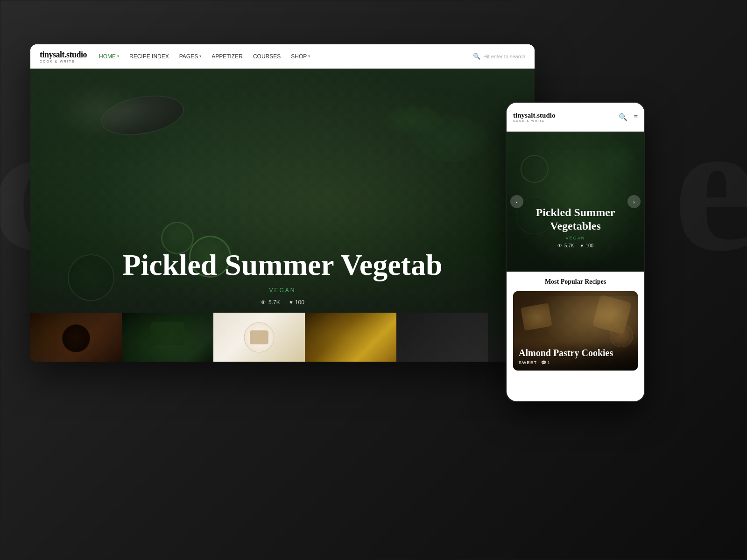 The width and height of the screenshot is (747, 560). I want to click on mobile-logo-tagline: COOK & WRITE, so click(566, 121).